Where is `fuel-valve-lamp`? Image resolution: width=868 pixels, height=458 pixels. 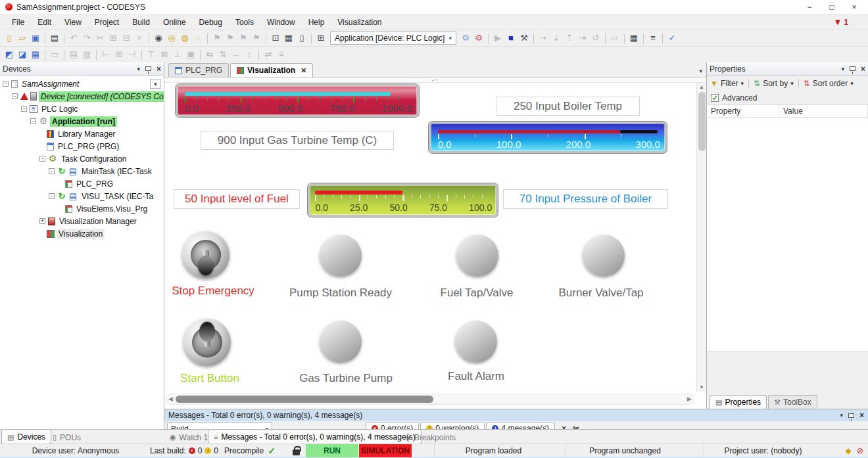
fuel-valve-lamp is located at coordinates (477, 256).